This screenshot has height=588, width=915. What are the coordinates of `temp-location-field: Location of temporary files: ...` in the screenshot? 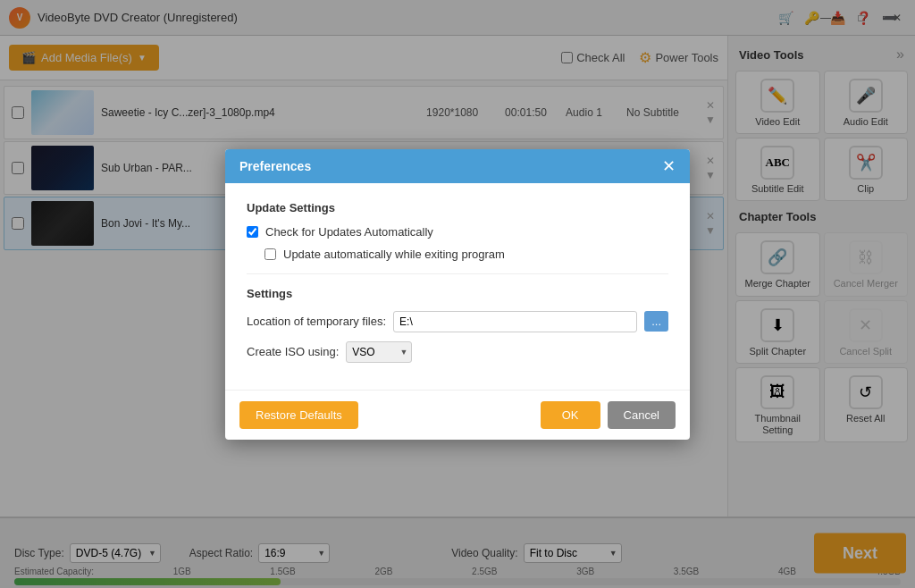 It's located at (458, 322).